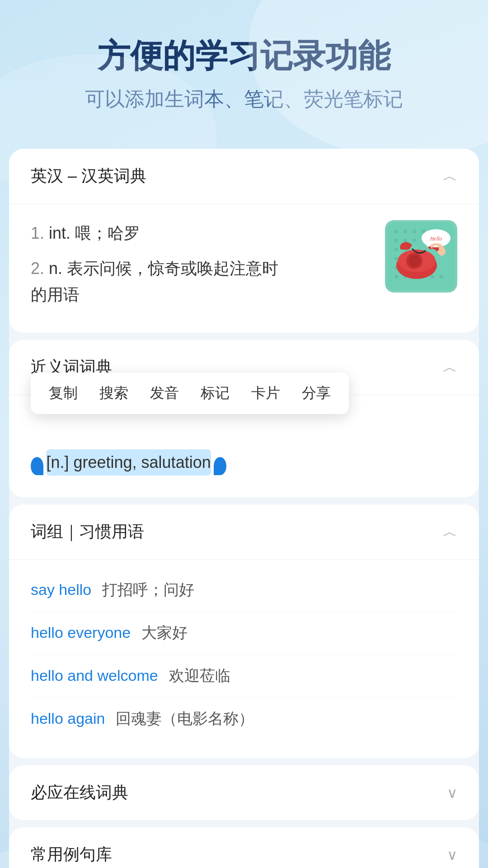  What do you see at coordinates (244, 848) in the screenshot?
I see `example-section: 常用例句库 ∨` at bounding box center [244, 848].